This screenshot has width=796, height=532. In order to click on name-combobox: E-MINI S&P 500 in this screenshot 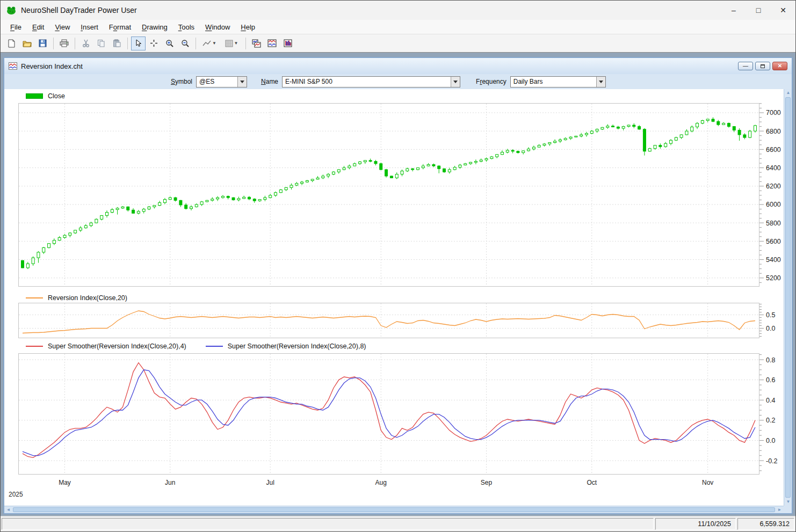, I will do `click(371, 82)`.